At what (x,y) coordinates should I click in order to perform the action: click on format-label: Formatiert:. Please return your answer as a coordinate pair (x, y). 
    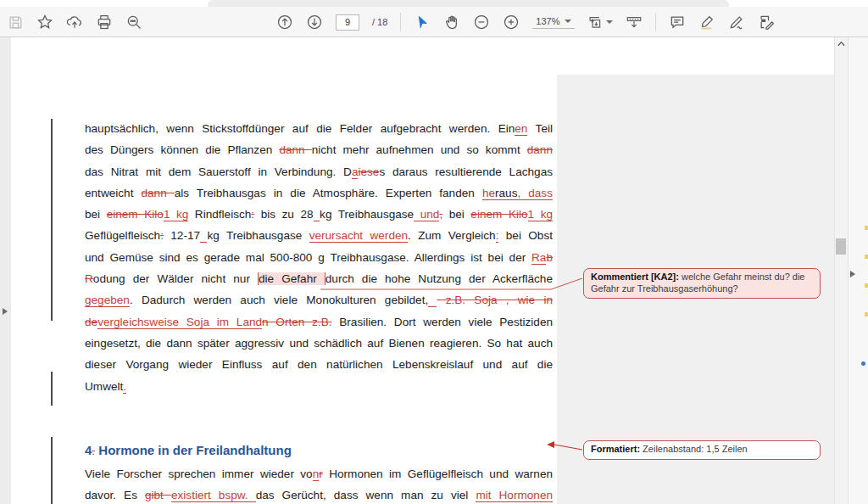
    Looking at the image, I should click on (615, 449).